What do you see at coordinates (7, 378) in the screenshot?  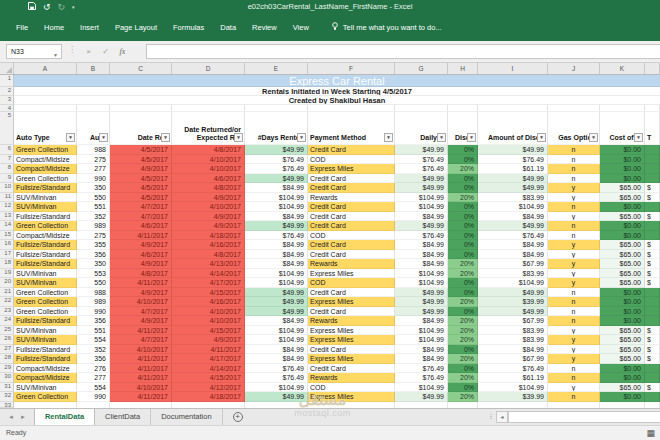 I see `row-number: 30` at bounding box center [7, 378].